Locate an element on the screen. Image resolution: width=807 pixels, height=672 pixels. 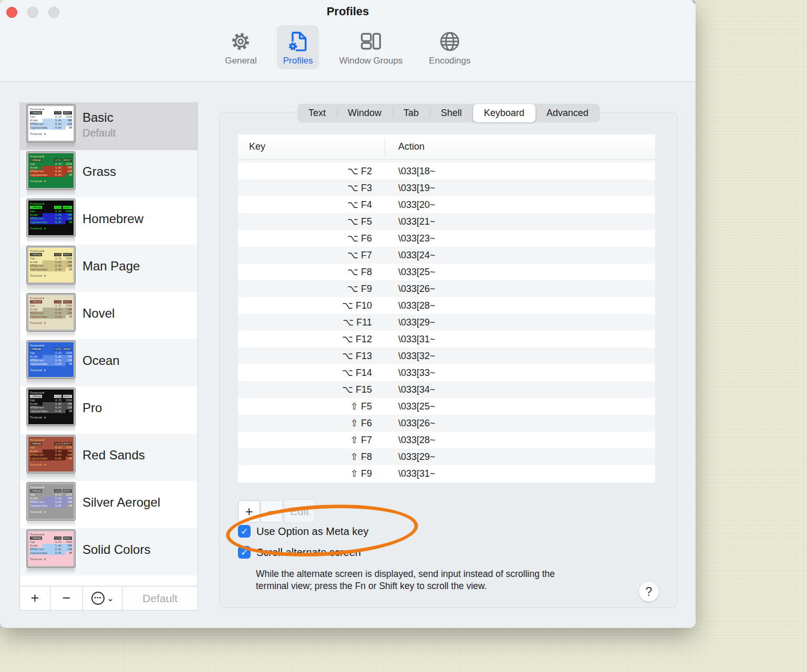
toolbar-item-window-groups: Window Groups is located at coordinates (371, 47).